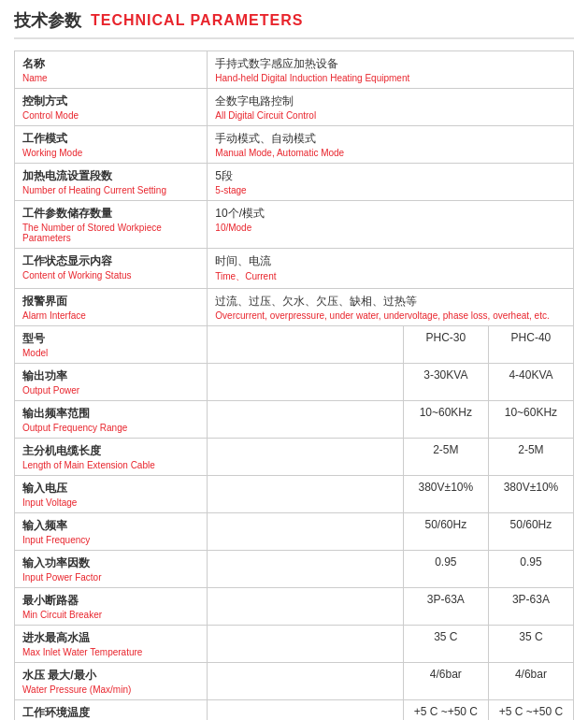 The width and height of the screenshot is (588, 720). What do you see at coordinates (391, 116) in the screenshot?
I see `param-value-en: All Digital Circuit Control` at bounding box center [391, 116].